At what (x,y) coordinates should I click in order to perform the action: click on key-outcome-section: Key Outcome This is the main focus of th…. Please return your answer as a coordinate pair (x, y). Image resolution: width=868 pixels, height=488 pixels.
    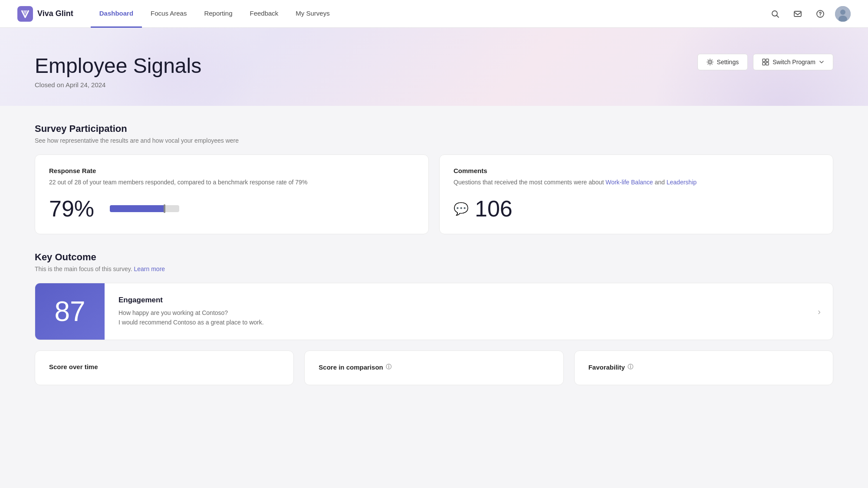
    Looking at the image, I should click on (434, 262).